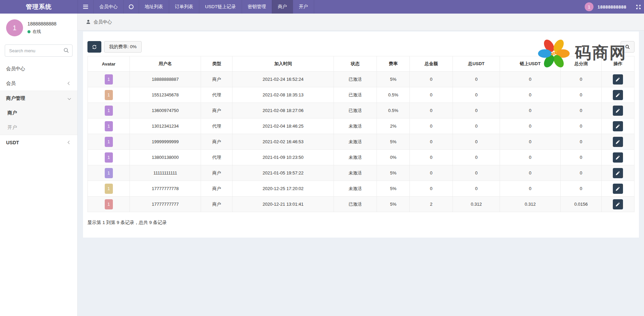 This screenshot has height=316, width=644. I want to click on chevron-down-icon, so click(69, 98).